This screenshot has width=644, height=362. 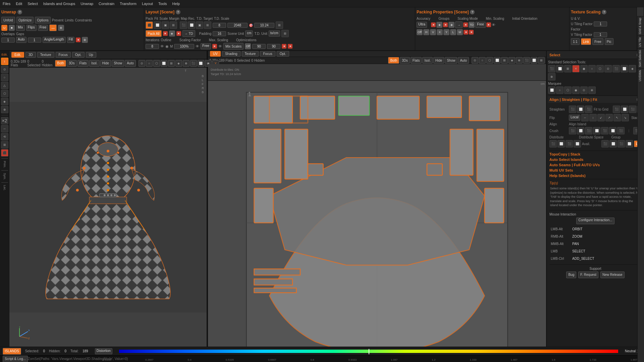 What do you see at coordinates (72, 63) in the screenshot?
I see `3ds-btn: 3Ds` at bounding box center [72, 63].